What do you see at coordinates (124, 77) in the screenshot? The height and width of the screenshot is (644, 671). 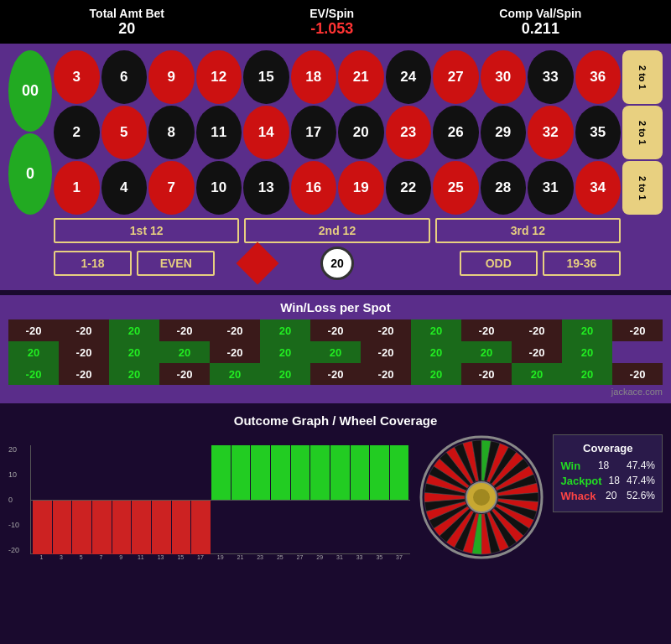 I see `num-6: 6` at bounding box center [124, 77].